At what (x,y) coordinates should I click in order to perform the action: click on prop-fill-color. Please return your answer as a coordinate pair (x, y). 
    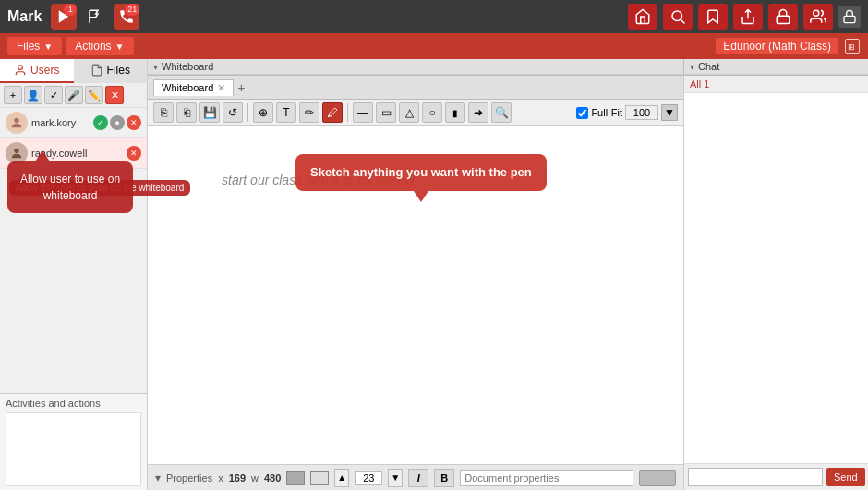
    Looking at the image, I should click on (295, 478).